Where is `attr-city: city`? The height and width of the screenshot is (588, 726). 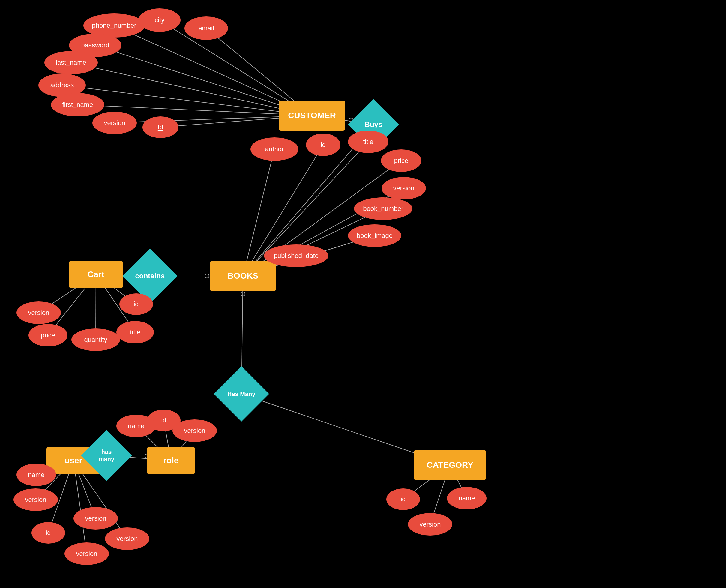 attr-city: city is located at coordinates (159, 20).